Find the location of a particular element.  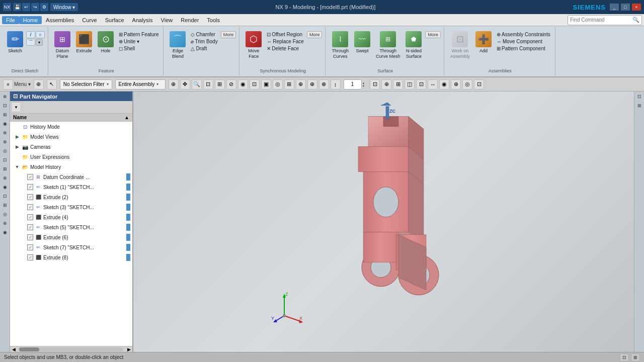

extra3-icon: ⊞ is located at coordinates (398, 84).